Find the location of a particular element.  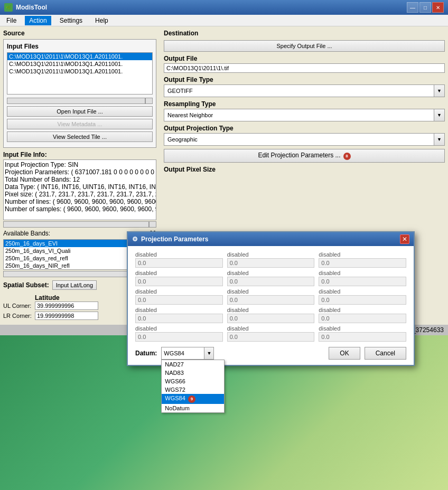

output-file-input is located at coordinates (304, 68).